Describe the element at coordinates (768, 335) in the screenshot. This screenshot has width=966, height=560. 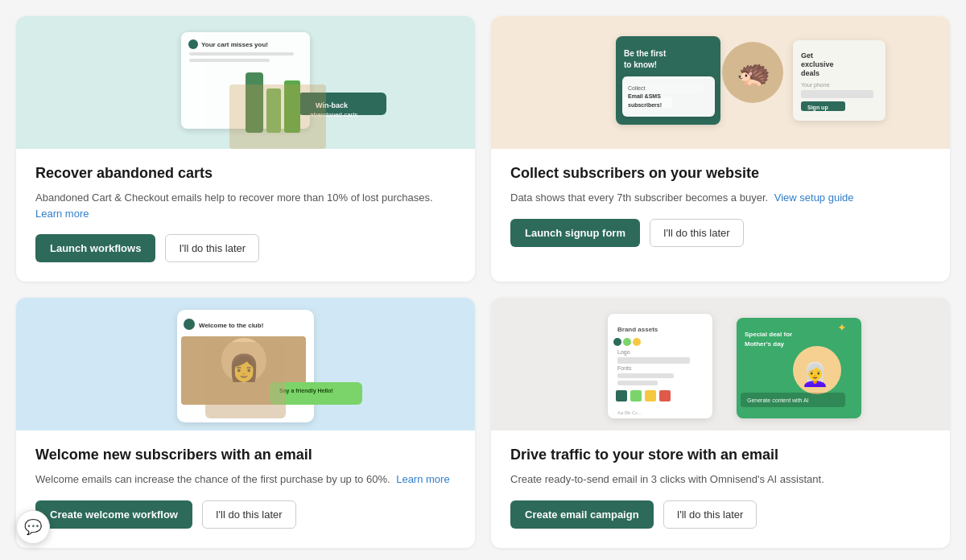
I see `svg-text: Special deal for` at that location.